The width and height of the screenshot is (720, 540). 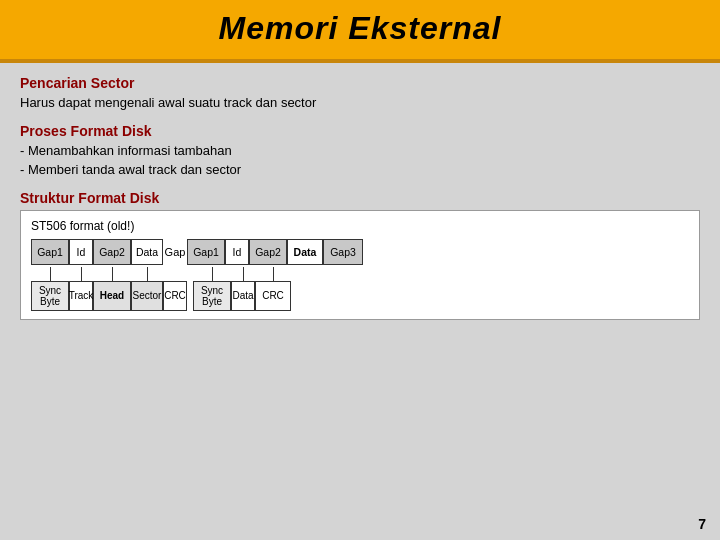 What do you see at coordinates (268, 252) in the screenshot?
I see `cell-gap2-right: Gap2` at bounding box center [268, 252].